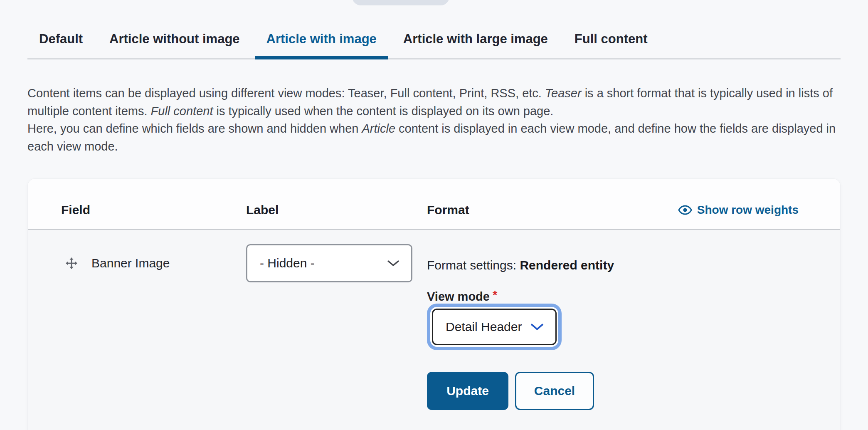 The image size is (868, 430). What do you see at coordinates (195, 129) in the screenshot?
I see `intro-text: Here, you can define which fields are sh…` at bounding box center [195, 129].